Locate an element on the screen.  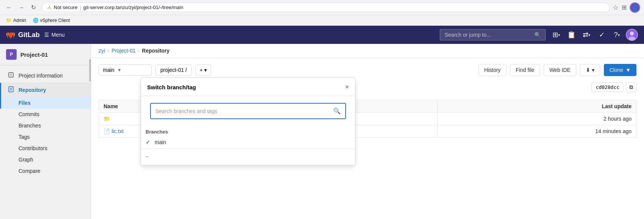
nav-buttons: ← → ↻ is located at coordinates (21, 8).